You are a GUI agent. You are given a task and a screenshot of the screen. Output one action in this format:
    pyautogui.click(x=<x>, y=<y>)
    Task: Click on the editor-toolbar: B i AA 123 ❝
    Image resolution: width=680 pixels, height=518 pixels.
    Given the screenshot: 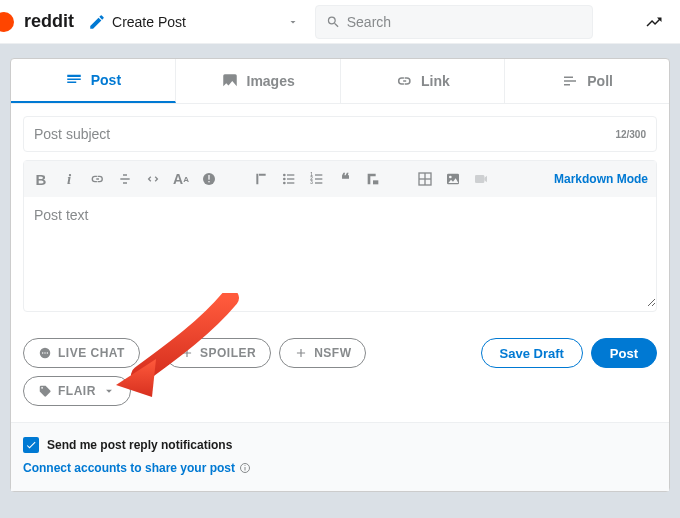 What is the action you would take?
    pyautogui.click(x=340, y=179)
    